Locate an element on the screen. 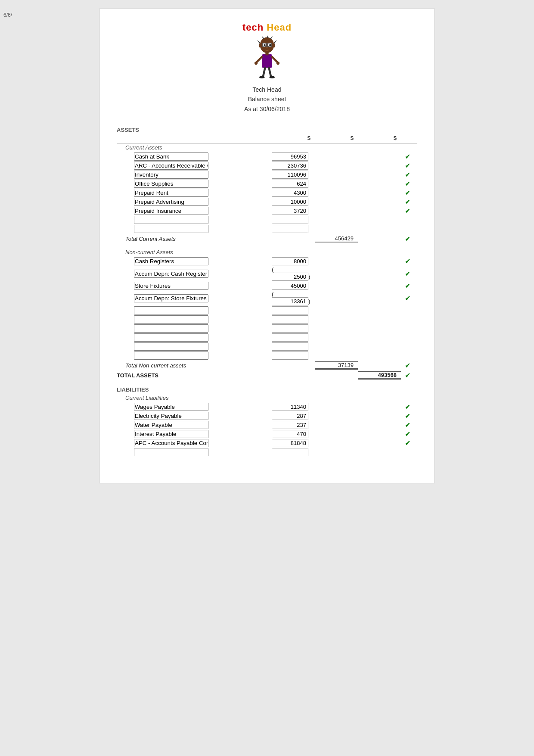 This screenshot has height=756, width=534. paren-open: ( is located at coordinates (273, 294).